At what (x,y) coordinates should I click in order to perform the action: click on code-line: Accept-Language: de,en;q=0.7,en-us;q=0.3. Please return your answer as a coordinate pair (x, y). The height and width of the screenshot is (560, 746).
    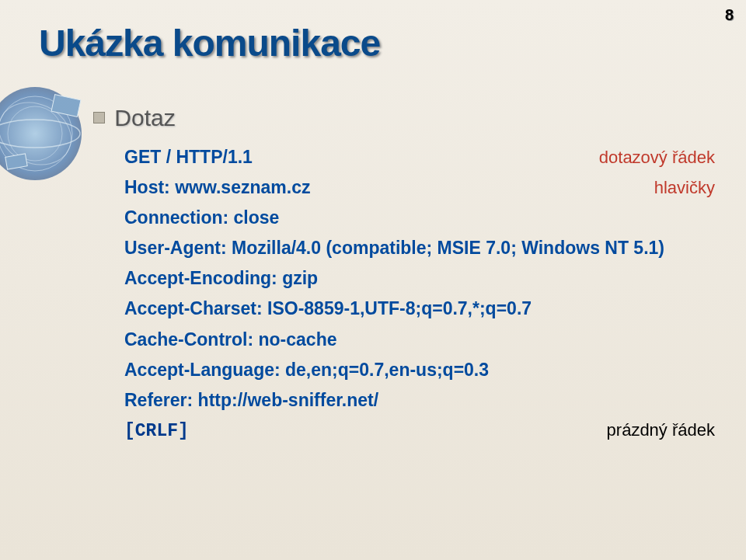
    Looking at the image, I should click on (420, 370).